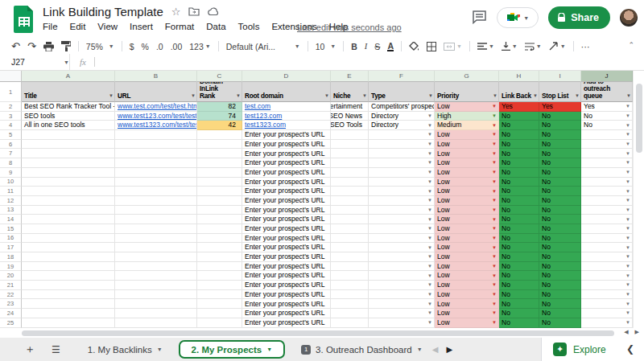  I want to click on meet-button: ▼, so click(518, 18).